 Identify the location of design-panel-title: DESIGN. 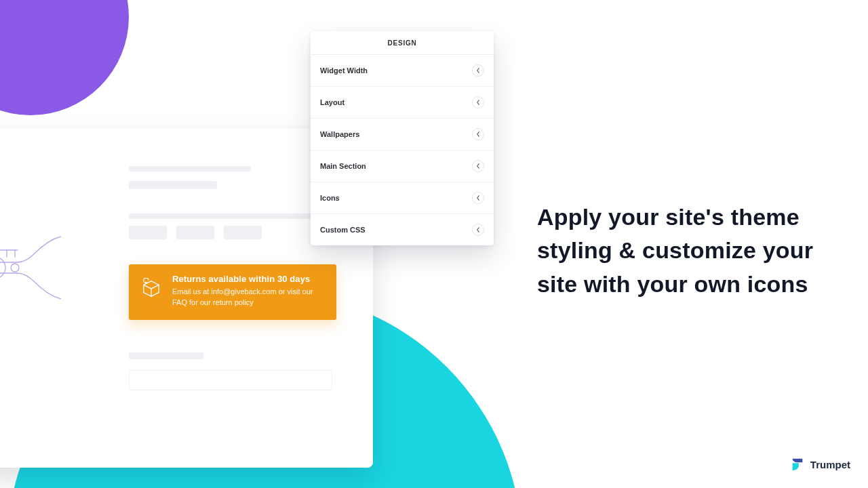
(402, 43).